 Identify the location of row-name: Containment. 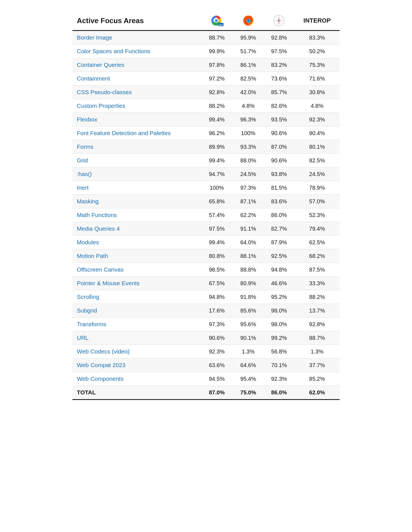
(136, 79).